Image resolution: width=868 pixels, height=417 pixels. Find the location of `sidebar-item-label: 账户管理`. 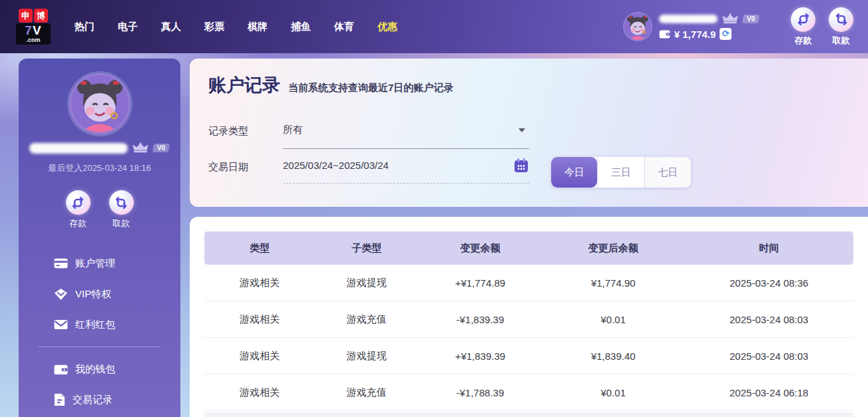

sidebar-item-label: 账户管理 is located at coordinates (95, 263).